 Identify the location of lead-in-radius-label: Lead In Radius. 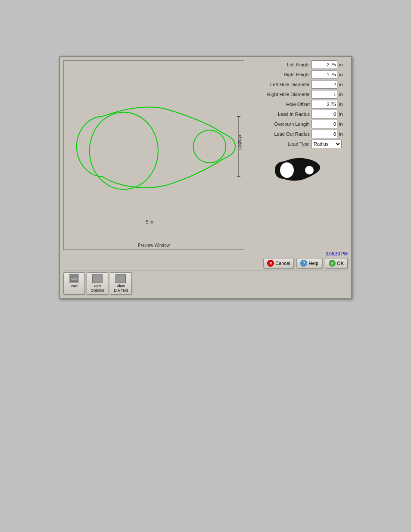
(279, 114).